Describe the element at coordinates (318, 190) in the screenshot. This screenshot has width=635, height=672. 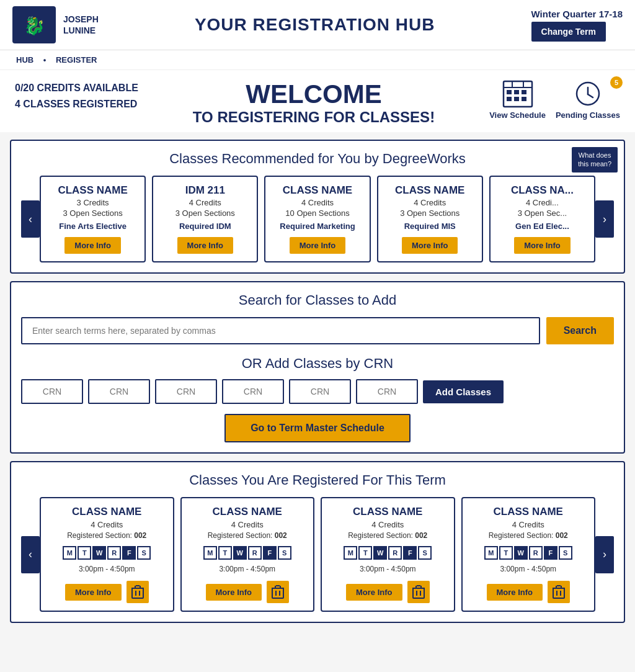
I see `class-card-name: CLASS NAME` at that location.